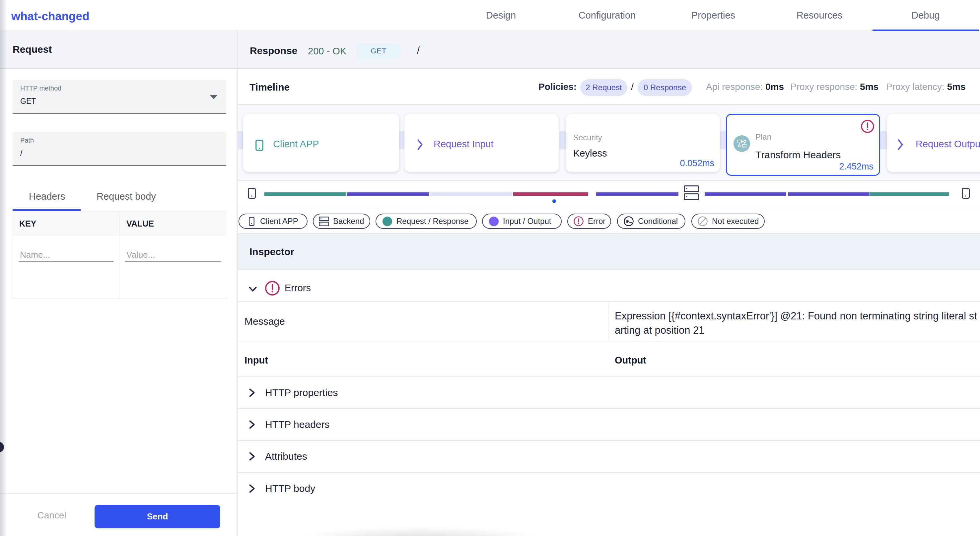 Image resolution: width=980 pixels, height=536 pixels. Describe the element at coordinates (629, 221) in the screenshot. I see `svg-text: IF...` at that location.